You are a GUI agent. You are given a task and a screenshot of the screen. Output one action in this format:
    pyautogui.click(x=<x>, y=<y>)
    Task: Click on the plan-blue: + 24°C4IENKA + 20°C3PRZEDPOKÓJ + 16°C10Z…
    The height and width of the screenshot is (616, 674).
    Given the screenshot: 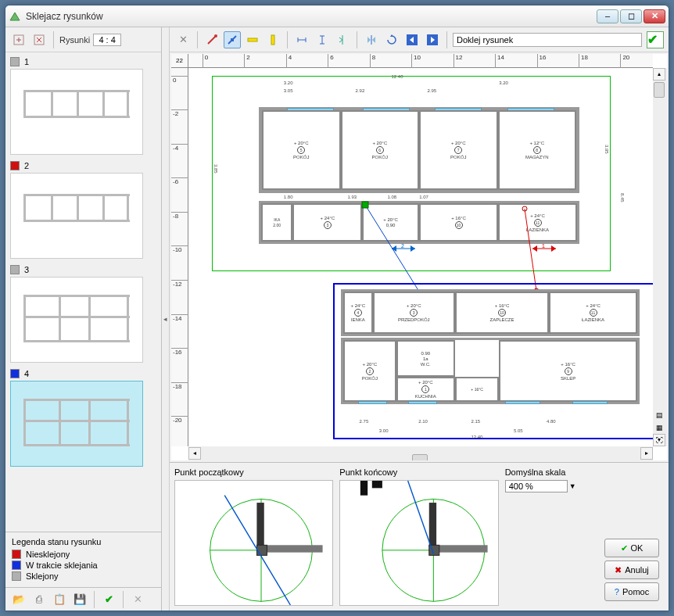 What is the action you would take?
    pyautogui.click(x=493, y=361)
    